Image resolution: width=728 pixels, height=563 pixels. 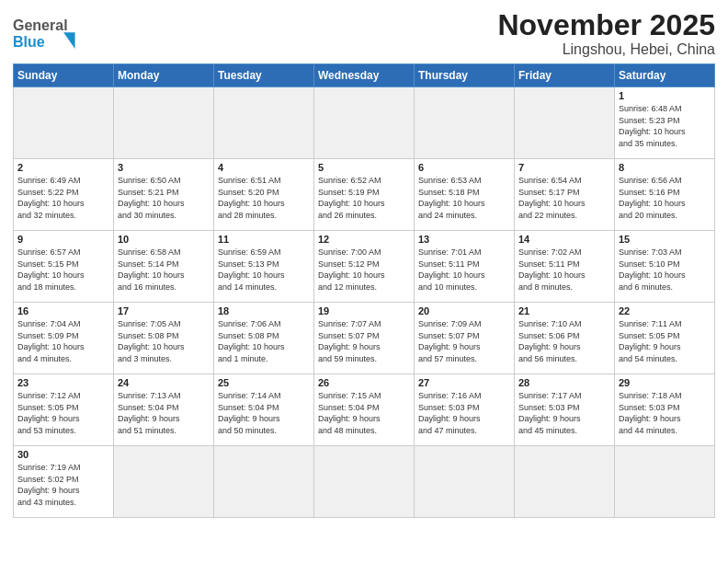 What do you see at coordinates (665, 198) in the screenshot?
I see `day-info: Sunrise: 6:56 AMSunset: 5:16 PMDaylight:…` at bounding box center [665, 198].